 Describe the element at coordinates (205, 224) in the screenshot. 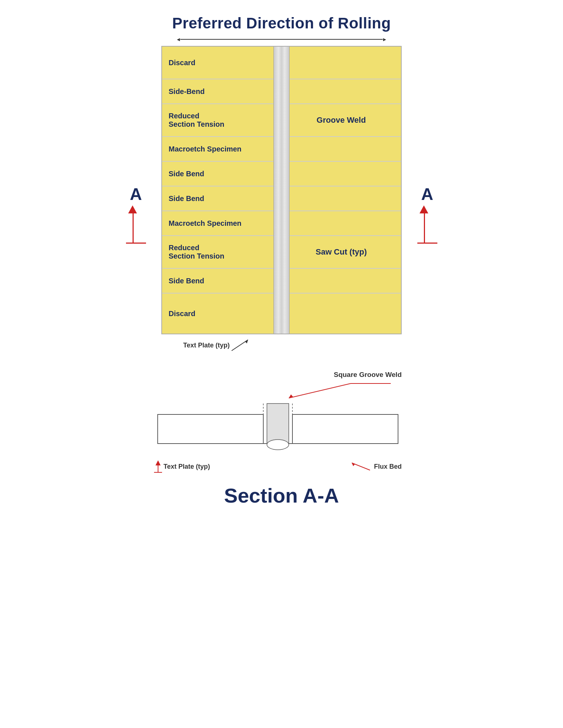

I see `row-macroetch-2-label: Macroetch Specimen` at that location.